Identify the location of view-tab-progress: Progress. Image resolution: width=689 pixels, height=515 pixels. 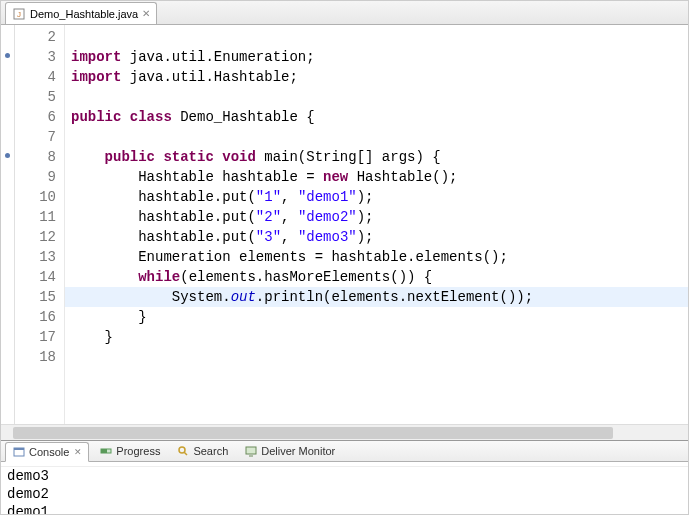
(130, 451).